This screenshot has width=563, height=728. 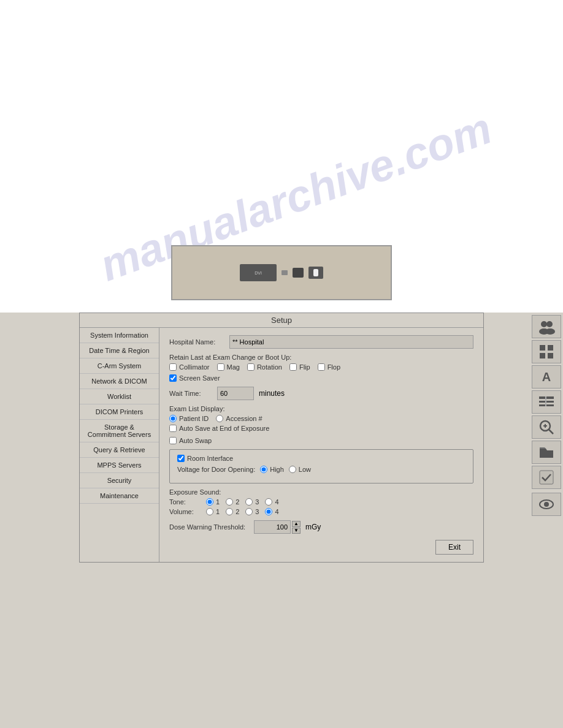 What do you see at coordinates (197, 342) in the screenshot?
I see `hospital-name-label: Hospital Name:` at bounding box center [197, 342].